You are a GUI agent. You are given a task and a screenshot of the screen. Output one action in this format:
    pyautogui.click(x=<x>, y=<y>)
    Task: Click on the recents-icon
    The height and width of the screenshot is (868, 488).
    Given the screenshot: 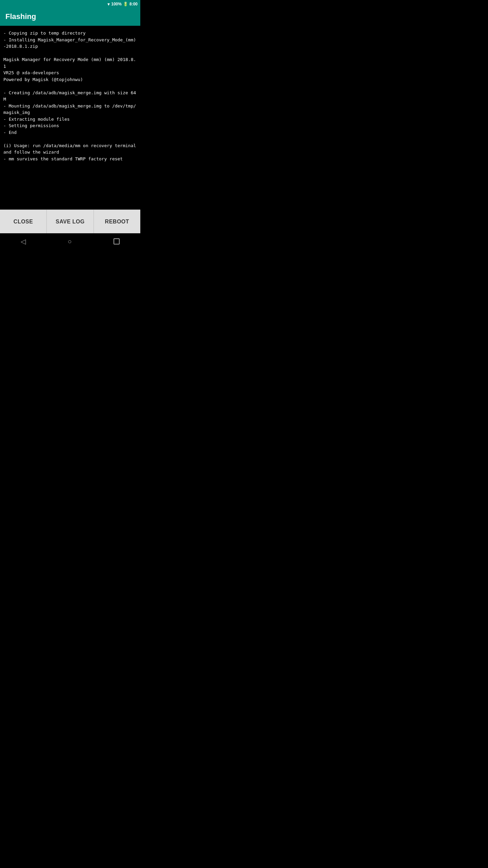 What is the action you would take?
    pyautogui.click(x=117, y=241)
    